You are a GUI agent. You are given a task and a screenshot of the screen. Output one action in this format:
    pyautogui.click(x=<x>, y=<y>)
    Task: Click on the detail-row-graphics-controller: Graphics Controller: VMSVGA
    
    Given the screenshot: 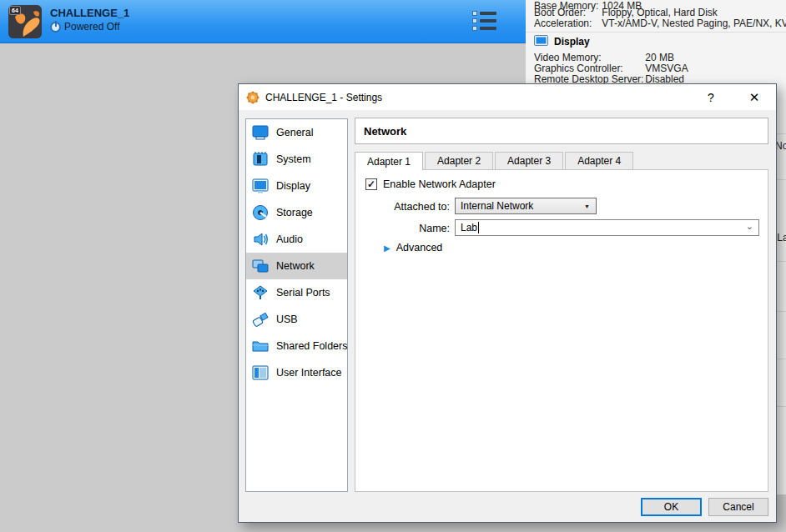 What is the action you would take?
    pyautogui.click(x=611, y=68)
    